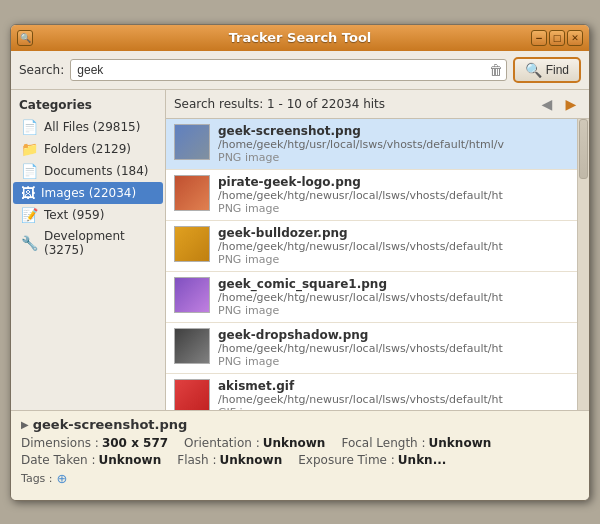  Describe the element at coordinates (557, 38) in the screenshot. I see `window-controls: − □ ✕` at that location.